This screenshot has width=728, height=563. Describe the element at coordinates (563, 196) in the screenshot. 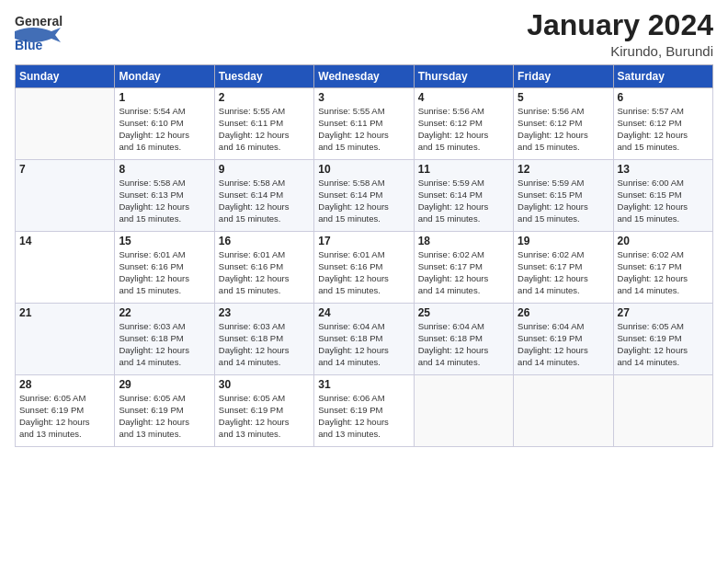

I see `calendar-cell: 12Sunrise: 5:59 AMSunset: 6:15 PMDayligh…` at that location.